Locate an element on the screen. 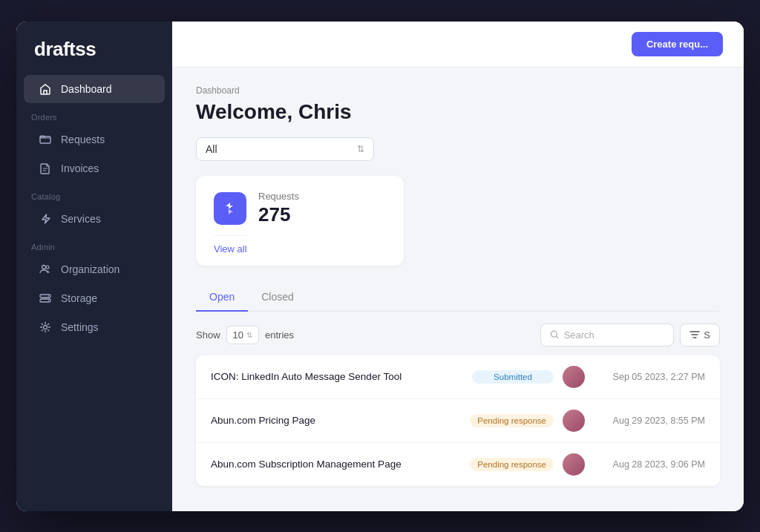 The height and width of the screenshot is (532, 760). row-title: Abun.com Subscription Management Page is located at coordinates (335, 464).